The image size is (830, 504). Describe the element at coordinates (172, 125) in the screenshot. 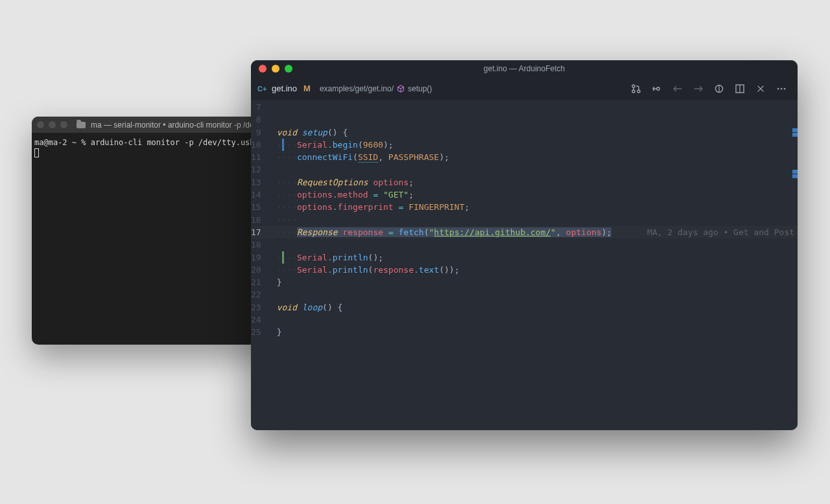

I see `terminal-title: ma — serial-monitor • arduino-cli monito…` at that location.